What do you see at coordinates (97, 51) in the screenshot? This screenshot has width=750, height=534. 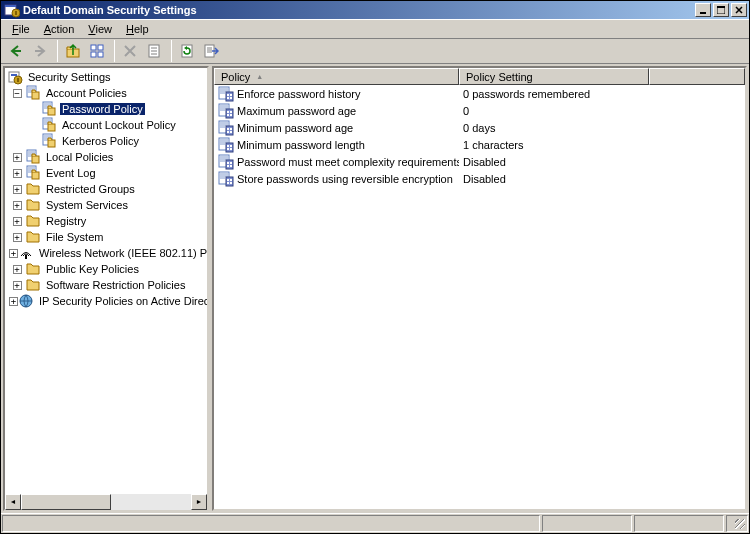 I see `grid-icon` at bounding box center [97, 51].